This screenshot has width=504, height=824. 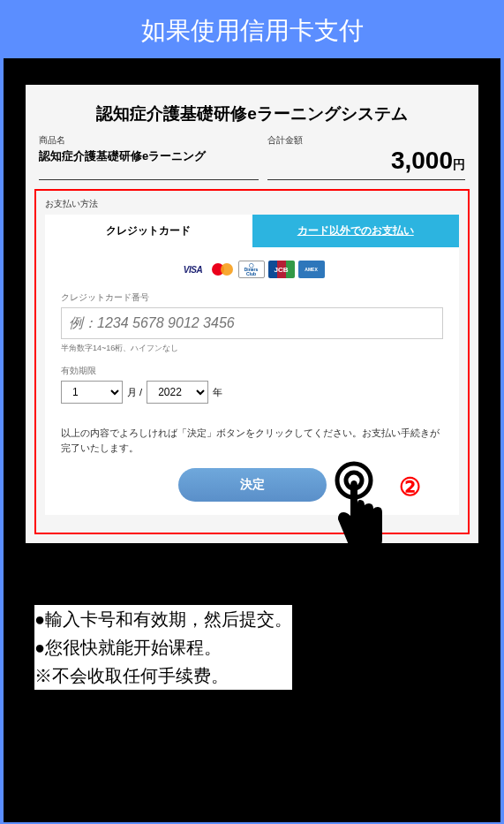 I want to click on product-value: 認知症介護基礎研修eラーニング, so click(x=148, y=156).